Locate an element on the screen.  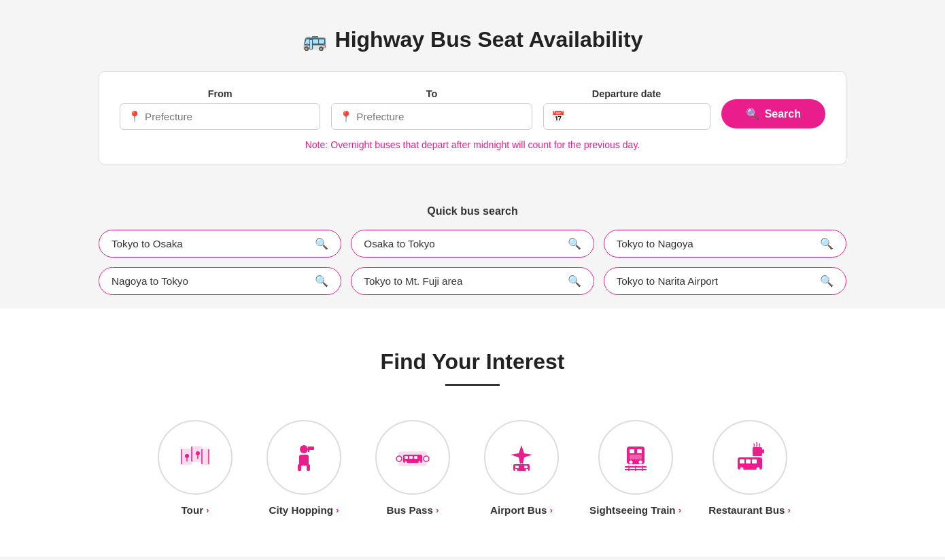
from-label: From is located at coordinates (220, 94).